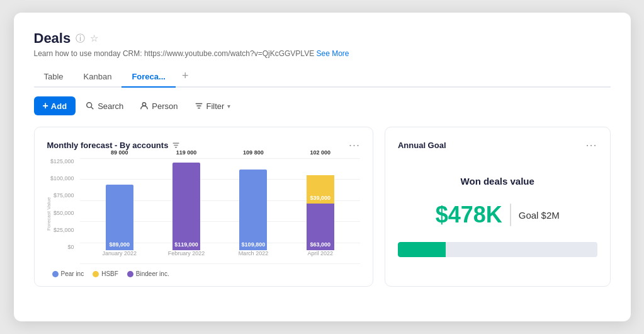 Image resolution: width=644 pixels, height=334 pixels. What do you see at coordinates (176, 145) in the screenshot?
I see `chart-filter-icon` at bounding box center [176, 145].